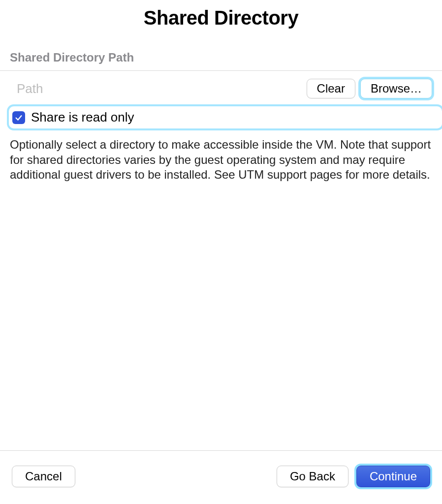 The image size is (442, 504). What do you see at coordinates (396, 89) in the screenshot?
I see `browse-button: Browse…` at bounding box center [396, 89].